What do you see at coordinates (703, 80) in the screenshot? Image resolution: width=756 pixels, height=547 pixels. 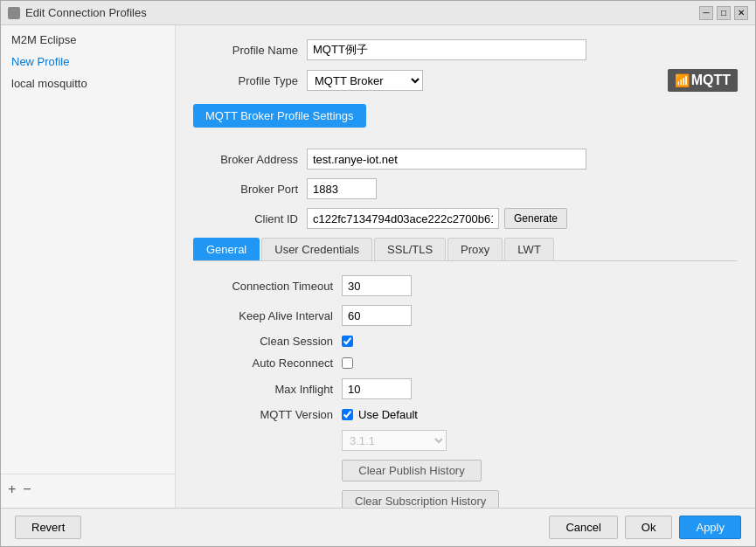 I see `mqtt-logo: 📶 MQTT` at bounding box center [703, 80].